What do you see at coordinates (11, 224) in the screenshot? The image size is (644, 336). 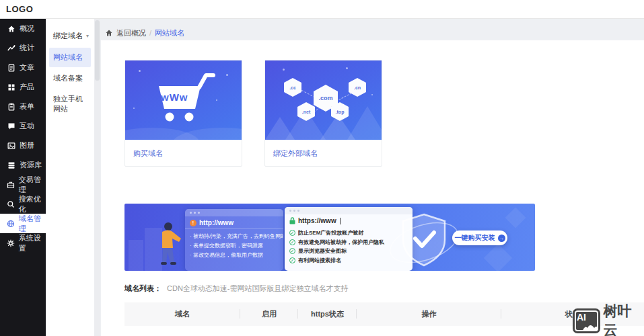 I see `globe-icon` at bounding box center [11, 224].